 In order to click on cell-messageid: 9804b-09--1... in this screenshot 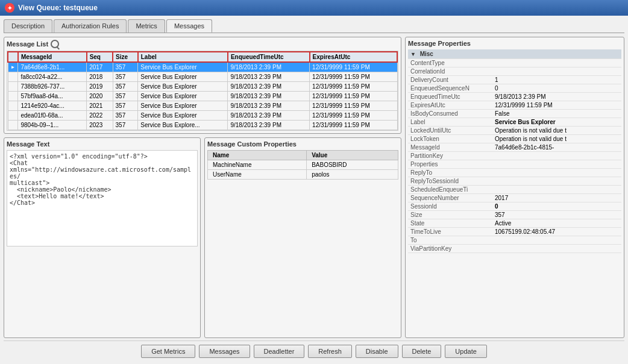, I will do `click(52, 125)`.